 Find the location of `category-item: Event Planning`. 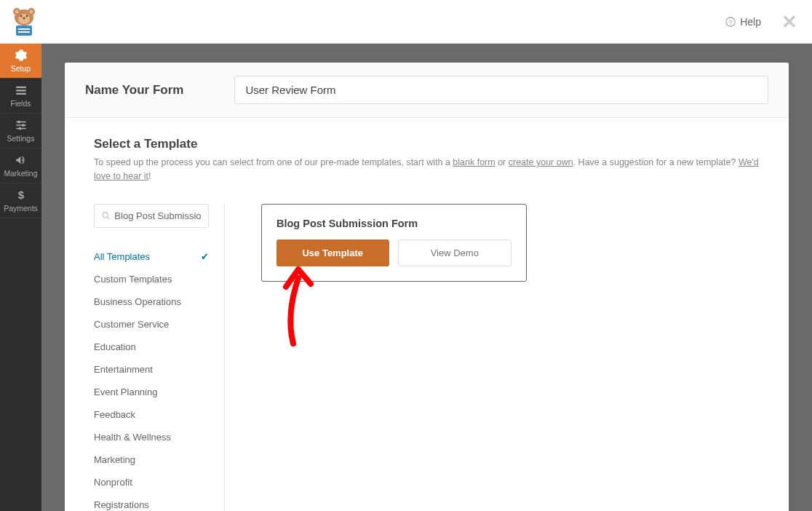

category-item: Event Planning is located at coordinates (151, 392).